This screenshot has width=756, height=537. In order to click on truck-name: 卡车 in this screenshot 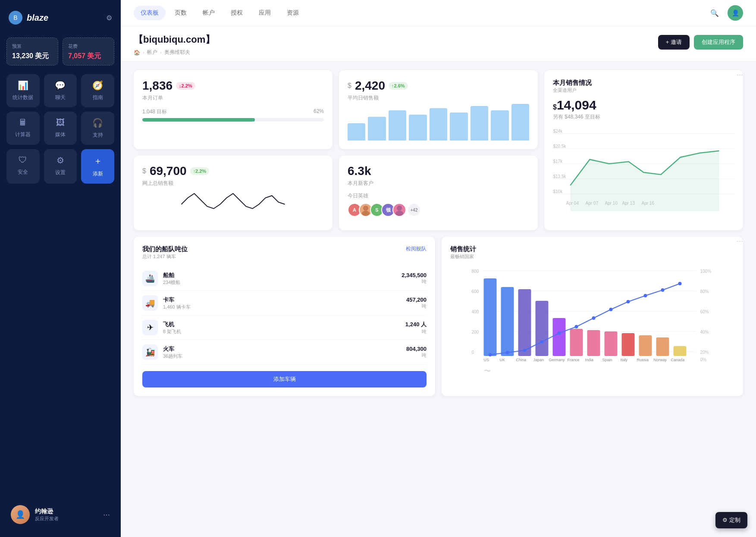, I will do `click(282, 300)`.